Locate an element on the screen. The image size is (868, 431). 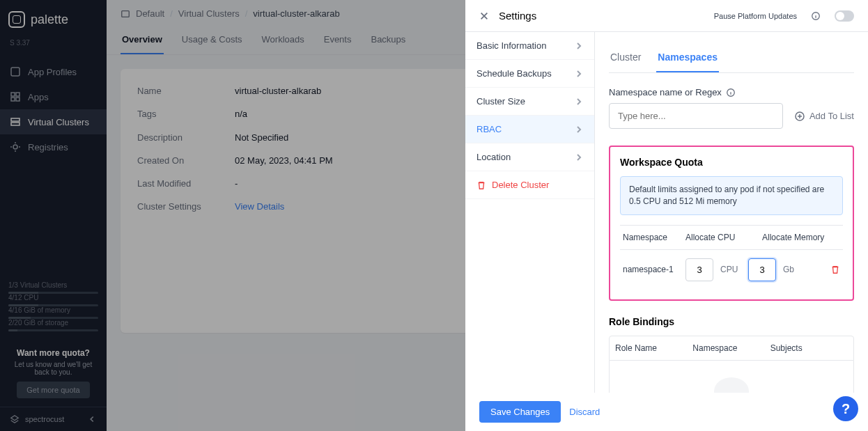
quota-table-header: Namespace Allocate CPU Allocate Memory is located at coordinates (731, 237).